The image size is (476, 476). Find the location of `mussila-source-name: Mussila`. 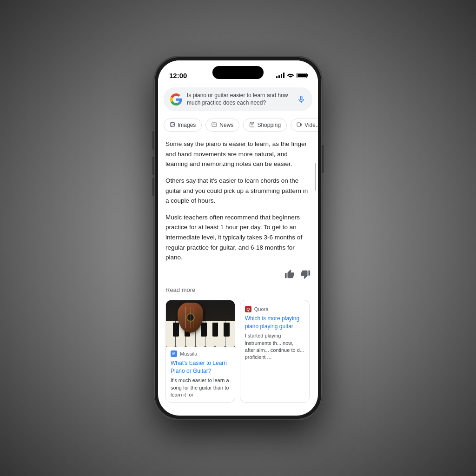

mussila-source-name: Mussila is located at coordinates (189, 354).